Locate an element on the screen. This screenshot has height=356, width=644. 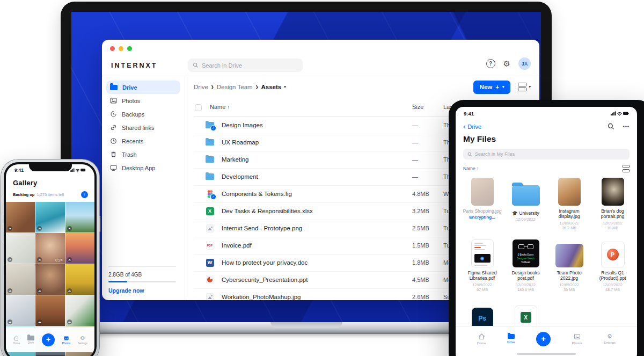
sidebar-item-shared-links: Shared links is located at coordinates (143, 128).